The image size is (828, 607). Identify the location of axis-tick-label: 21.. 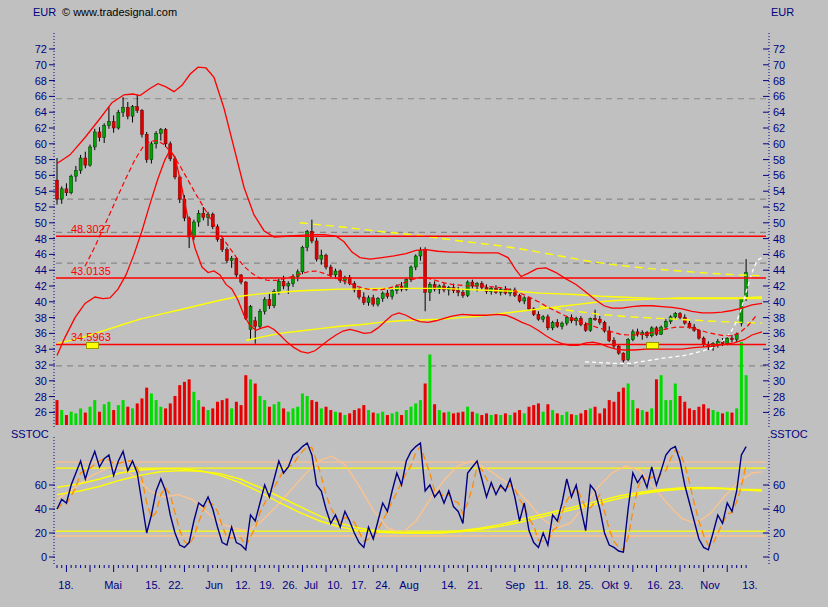
(474, 585).